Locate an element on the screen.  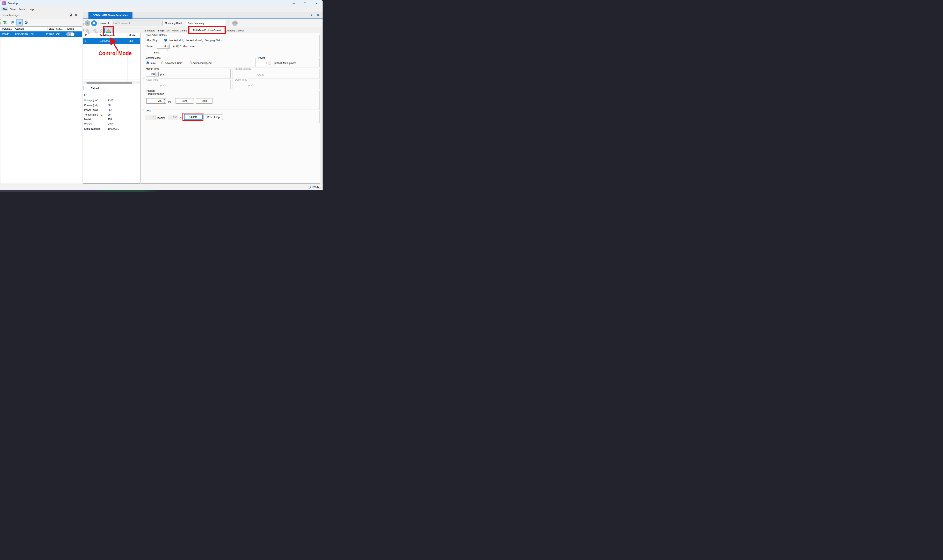
detail-value: 361 is located at coordinates (110, 110).